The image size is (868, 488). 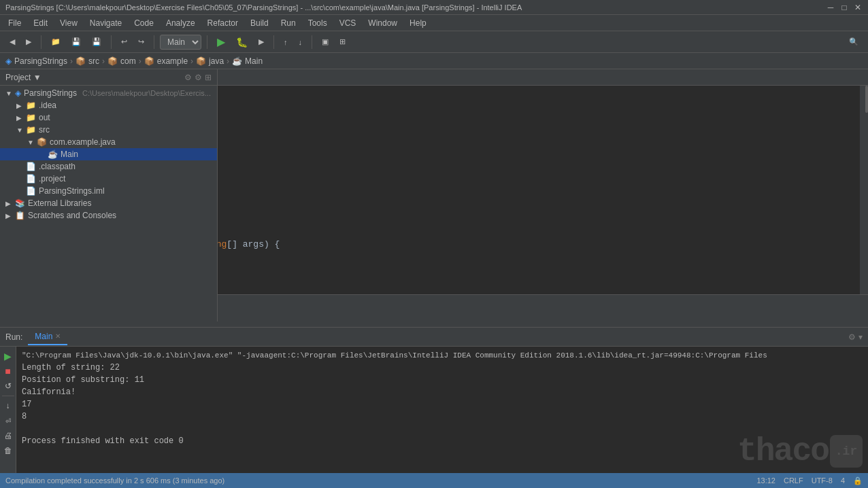 I want to click on tree-item-out: ▶ 📁 out, so click(x=109, y=118).